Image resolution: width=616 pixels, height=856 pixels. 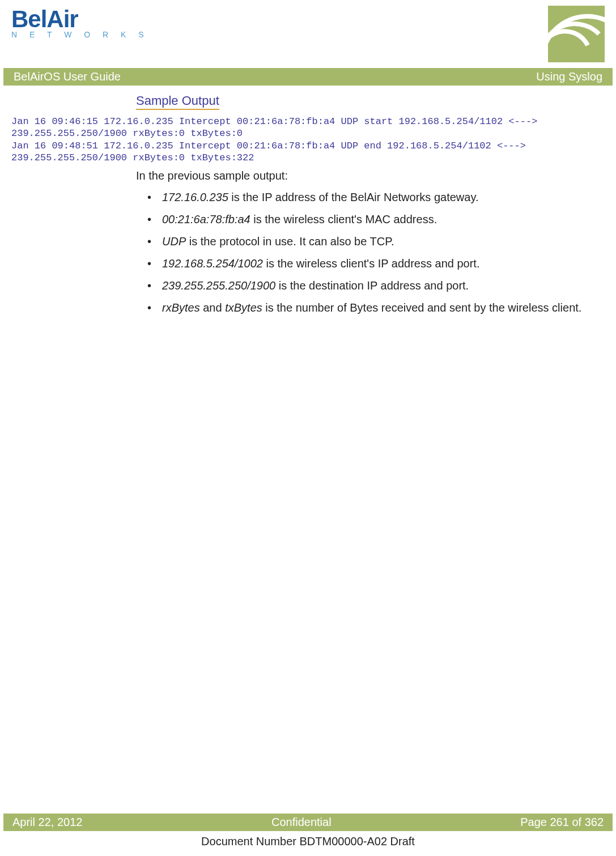 I want to click on bullet-text: 172.16.0.235 is the IP address of the Be…, so click(x=383, y=197).